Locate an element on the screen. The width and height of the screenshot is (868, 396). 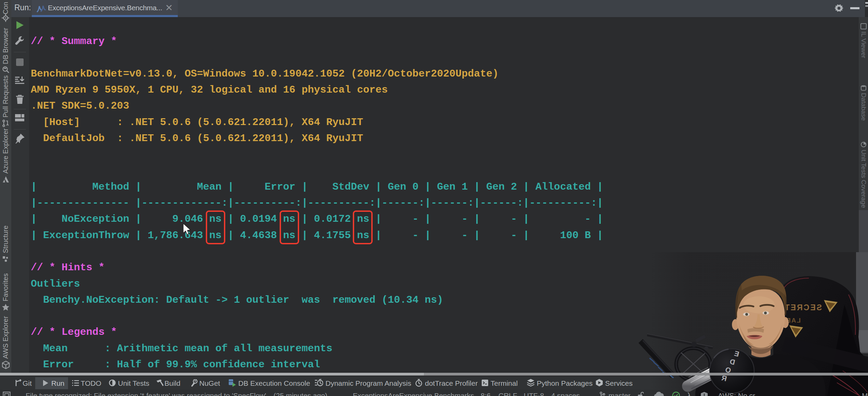
svg-text: SECRET is located at coordinates (803, 308).